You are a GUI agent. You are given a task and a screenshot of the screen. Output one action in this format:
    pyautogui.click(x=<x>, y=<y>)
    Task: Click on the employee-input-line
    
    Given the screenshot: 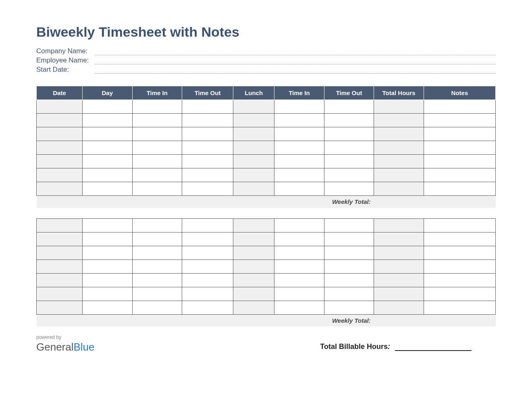 What is the action you would take?
    pyautogui.click(x=295, y=60)
    